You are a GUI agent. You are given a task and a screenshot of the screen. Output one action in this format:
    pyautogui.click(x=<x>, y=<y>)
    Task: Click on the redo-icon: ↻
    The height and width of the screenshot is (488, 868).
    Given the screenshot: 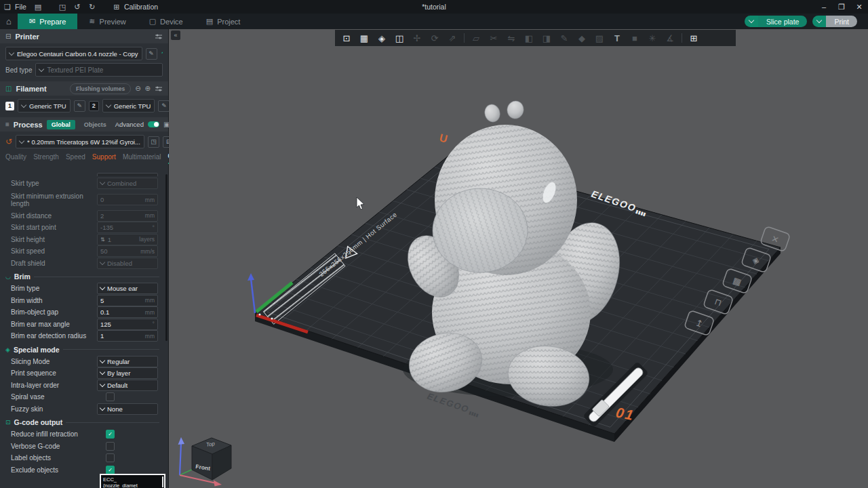 What is the action you would take?
    pyautogui.click(x=92, y=7)
    